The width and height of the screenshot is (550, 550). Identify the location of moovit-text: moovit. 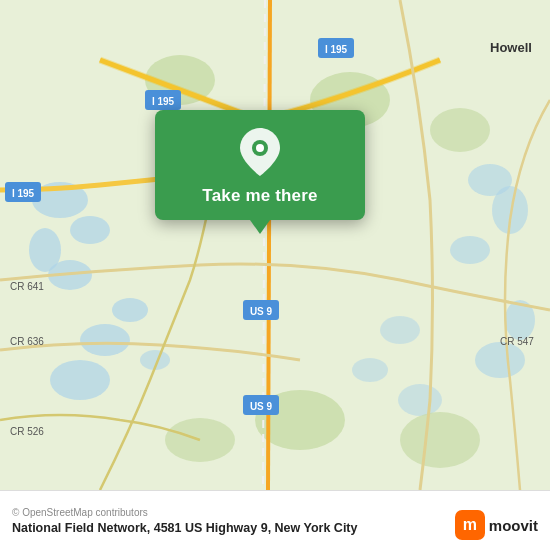
(514, 526).